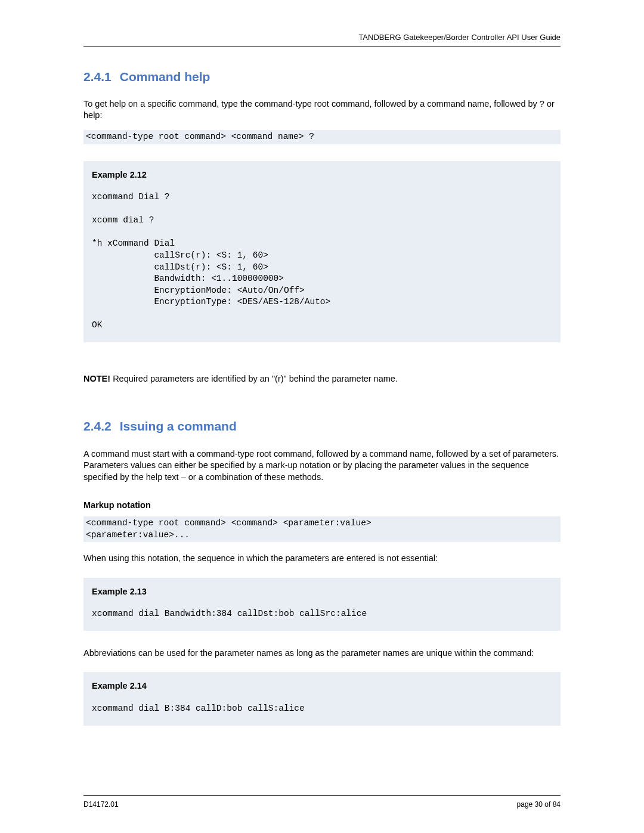 The height and width of the screenshot is (833, 644). Describe the element at coordinates (322, 175) in the screenshot. I see `example-2-12-title: Example 2.12` at that location.